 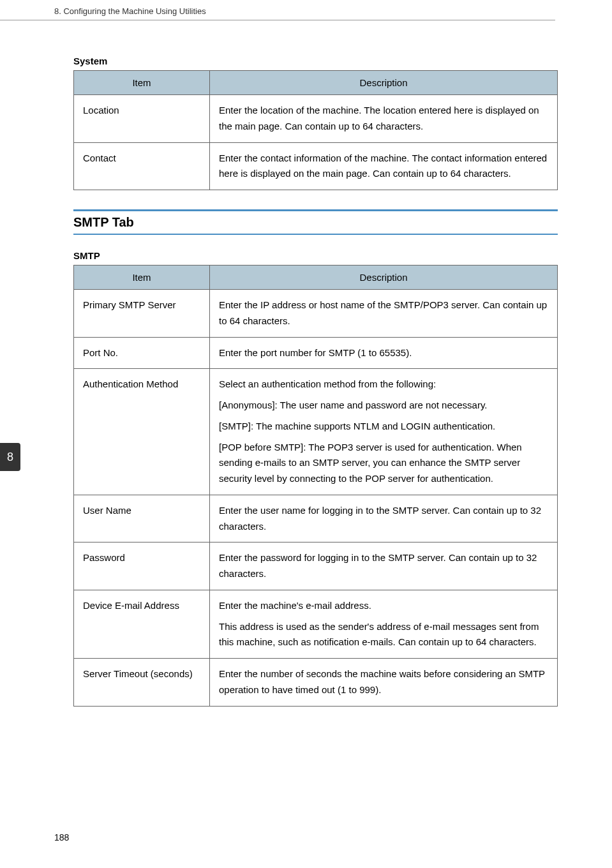 What do you see at coordinates (316, 119) in the screenshot?
I see `table-row: Location Enter the location of the machi…` at bounding box center [316, 119].